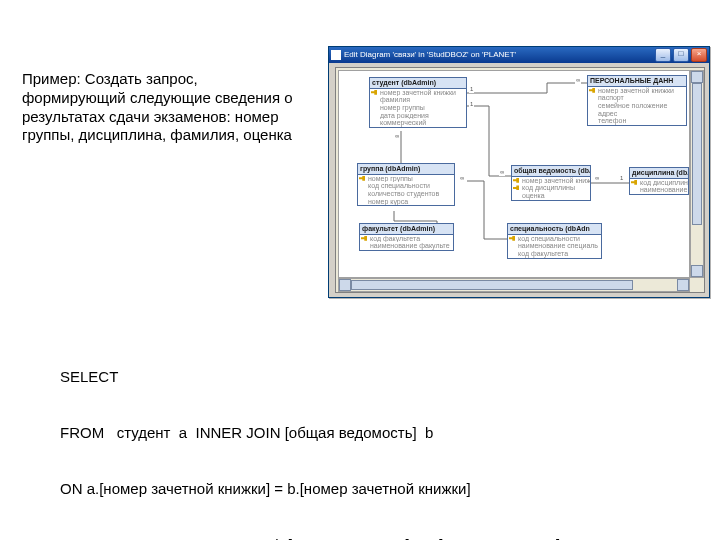  Describe the element at coordinates (697, 77) in the screenshot. I see `scroll-up-icon` at that location.